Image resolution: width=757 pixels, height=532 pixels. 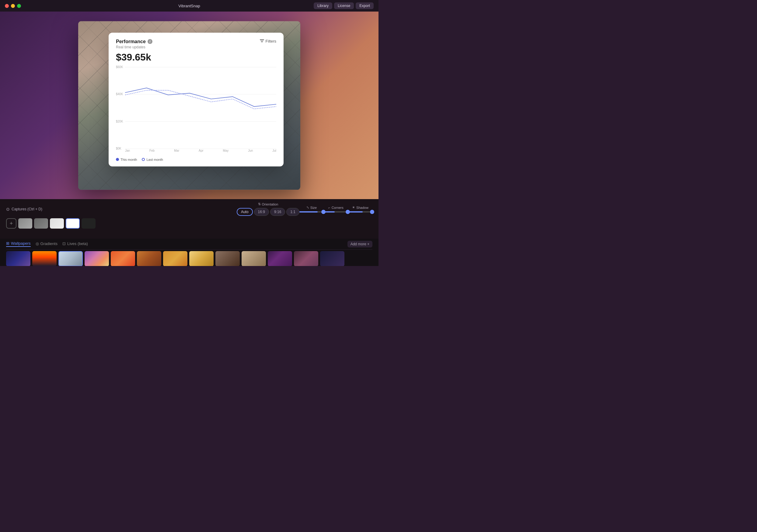 I want to click on corners-control: ⌐ Corners, so click(x=336, y=209).